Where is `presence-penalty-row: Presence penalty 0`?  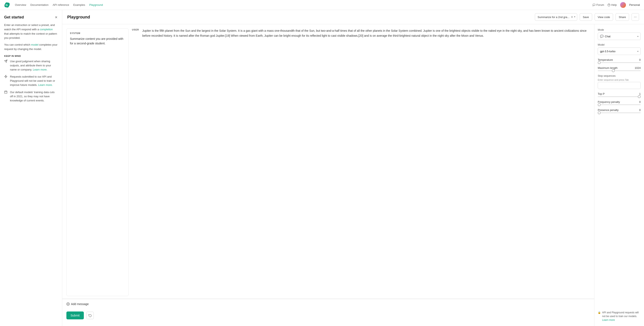
presence-penalty-row: Presence penalty 0 is located at coordinates (619, 110).